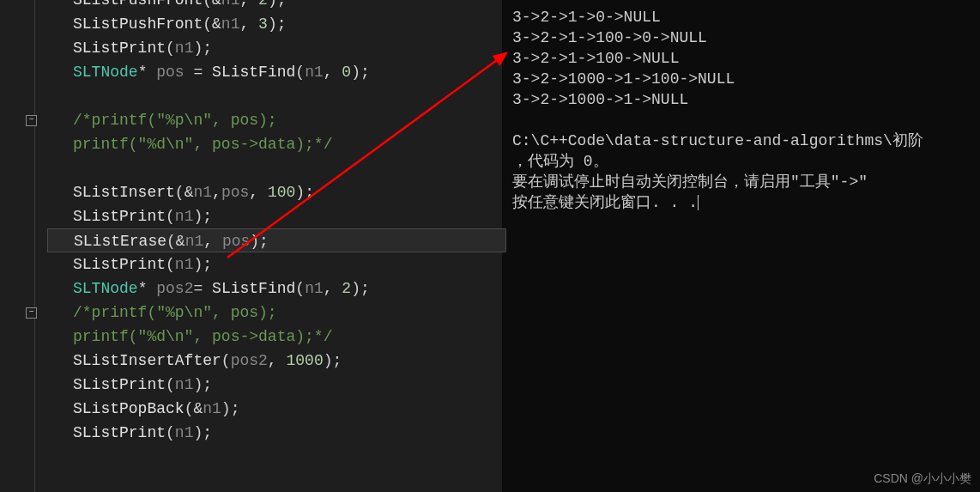 Image resolution: width=980 pixels, height=492 pixels. What do you see at coordinates (741, 38) in the screenshot?
I see `console-line: 3->2->1->100->0->NULL` at bounding box center [741, 38].